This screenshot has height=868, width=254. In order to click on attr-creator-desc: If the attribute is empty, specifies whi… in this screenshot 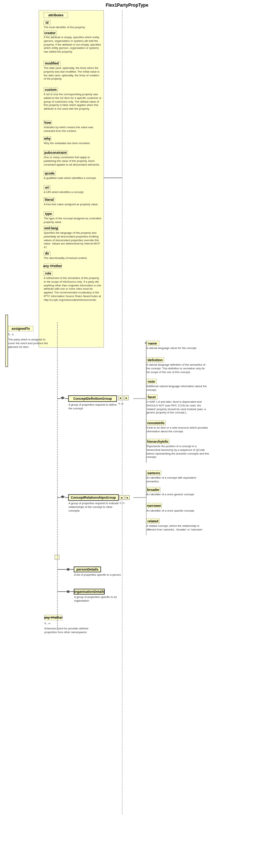, I will do `click(73, 44)`.